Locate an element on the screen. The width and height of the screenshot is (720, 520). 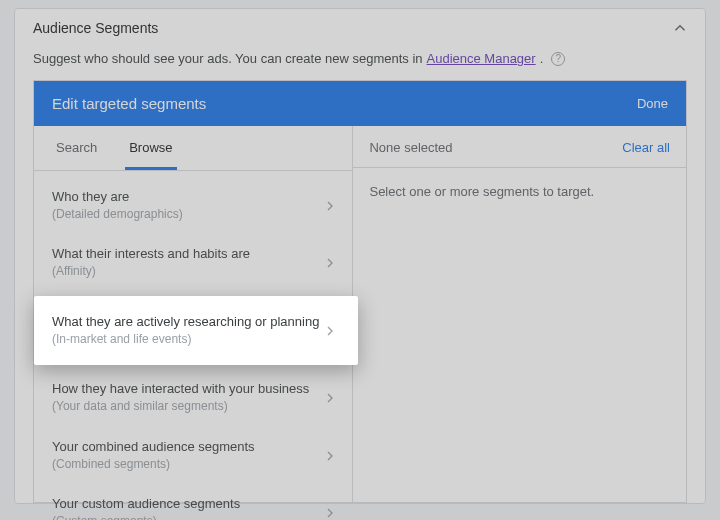
selection-empty-hint: Select one or more segments to target. is located at coordinates (520, 192).